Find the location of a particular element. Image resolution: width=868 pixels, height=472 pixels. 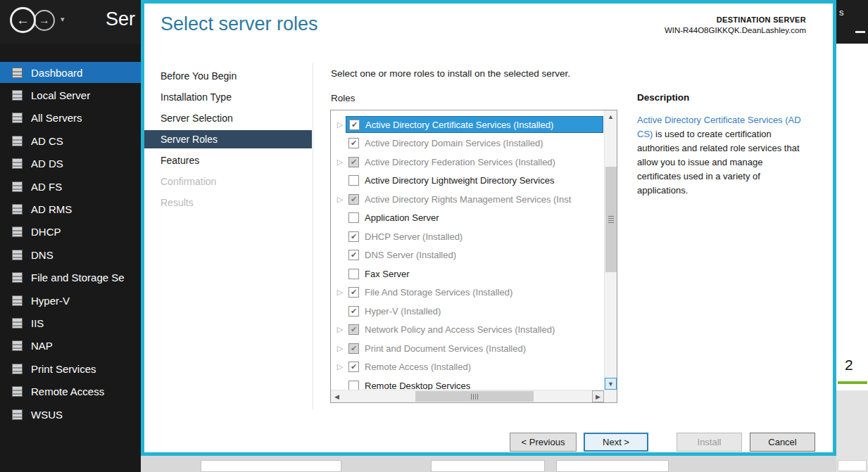

role-row: ▷✔Active Directory Federation Services (… is located at coordinates (467, 162).